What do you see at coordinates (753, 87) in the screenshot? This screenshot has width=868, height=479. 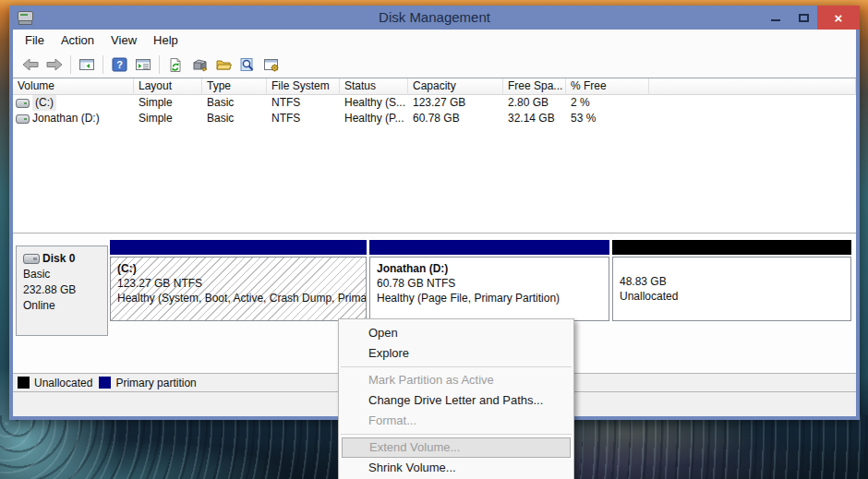 I see `header-filler` at bounding box center [753, 87].